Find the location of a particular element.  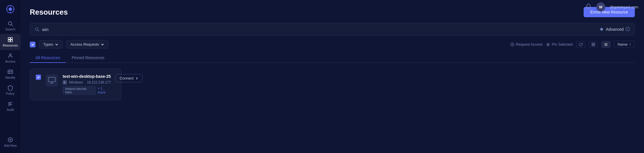

pin-icon is located at coordinates (548, 44).